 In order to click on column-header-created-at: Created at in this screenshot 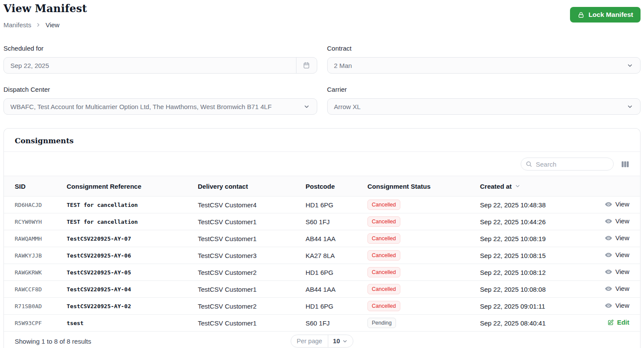, I will do `click(530, 186)`.